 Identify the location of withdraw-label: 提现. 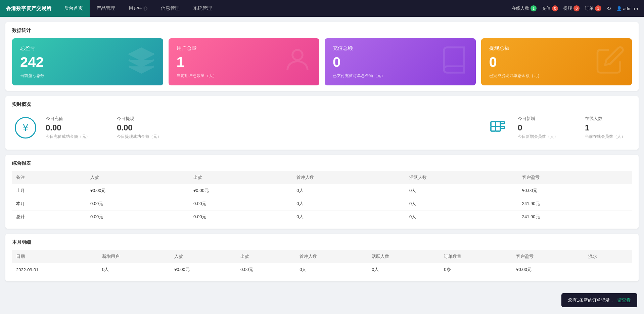
(568, 8).